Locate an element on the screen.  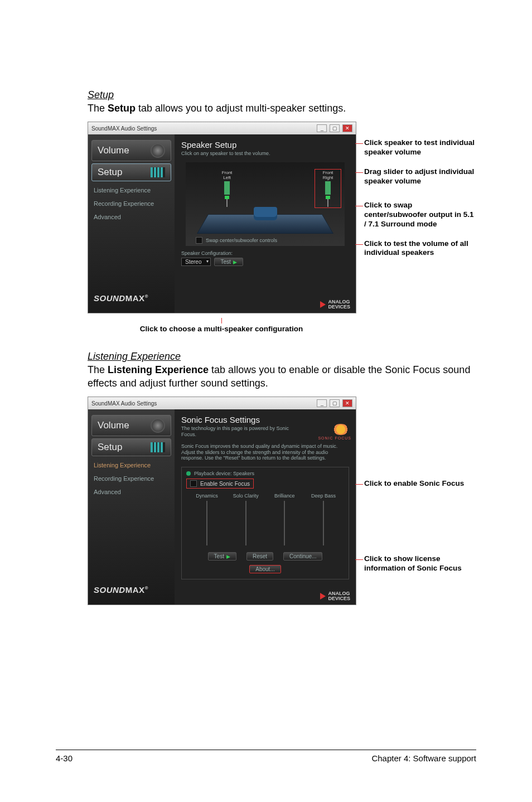
speaker-icon is located at coordinates (227, 188).